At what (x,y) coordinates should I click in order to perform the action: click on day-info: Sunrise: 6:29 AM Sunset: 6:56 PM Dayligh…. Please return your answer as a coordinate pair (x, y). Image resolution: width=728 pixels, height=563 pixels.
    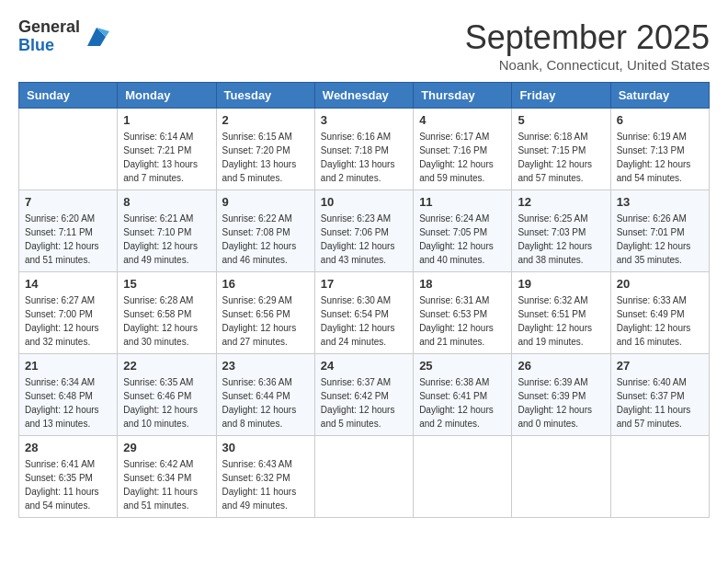
    Looking at the image, I should click on (266, 321).